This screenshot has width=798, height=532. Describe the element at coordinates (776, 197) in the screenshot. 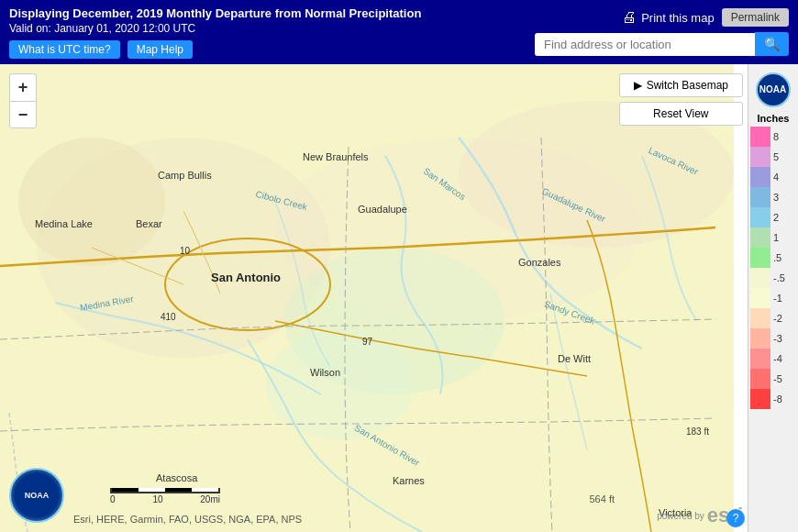

I see `legend-label: 3` at that location.